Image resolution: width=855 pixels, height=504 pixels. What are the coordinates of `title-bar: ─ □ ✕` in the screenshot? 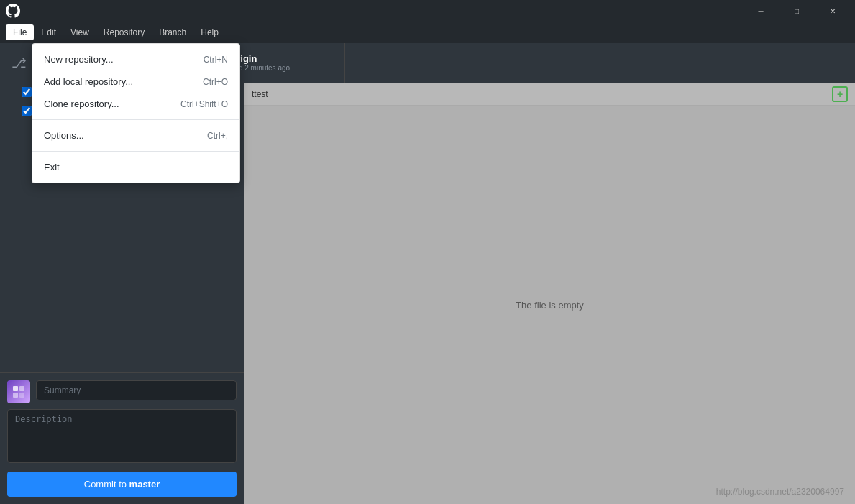 It's located at (427, 11).